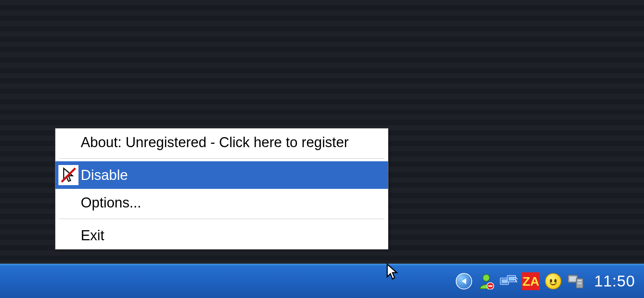 Image resolution: width=644 pixels, height=298 pixels. Describe the element at coordinates (464, 281) in the screenshot. I see `tray-expand-icon` at that location.